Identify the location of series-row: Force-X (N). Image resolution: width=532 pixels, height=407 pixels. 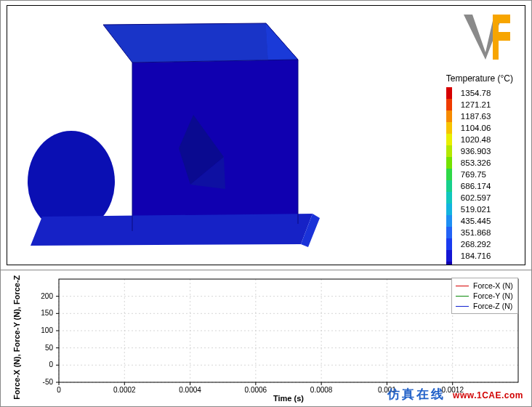
(485, 286).